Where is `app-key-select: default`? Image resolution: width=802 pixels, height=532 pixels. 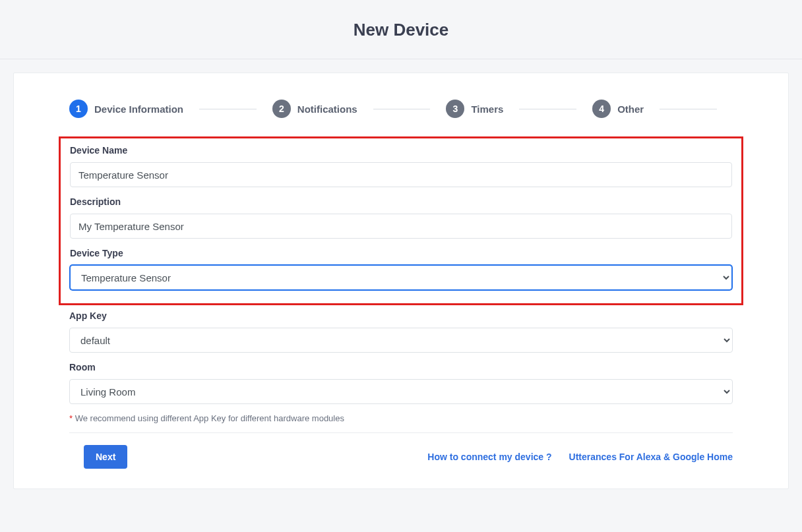
app-key-select: default is located at coordinates (401, 340).